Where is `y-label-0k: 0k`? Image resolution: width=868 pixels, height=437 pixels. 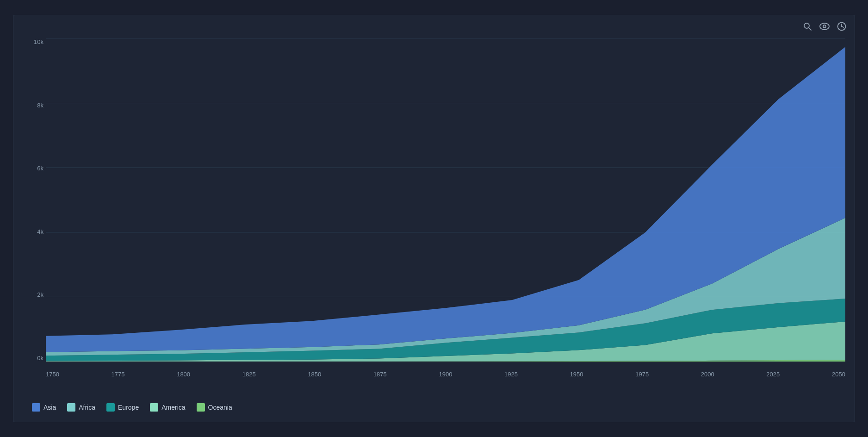
y-label-0k: 0k is located at coordinates (40, 358).